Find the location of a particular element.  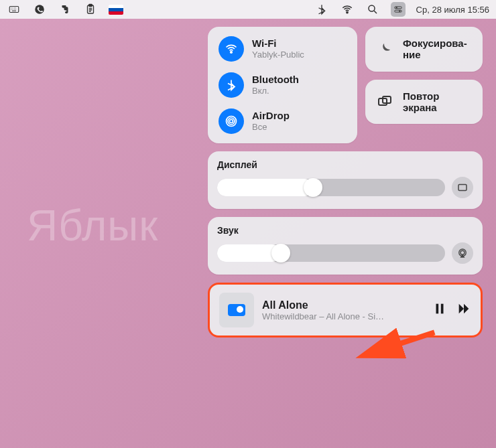

display-tile: Дисплей is located at coordinates (345, 180).